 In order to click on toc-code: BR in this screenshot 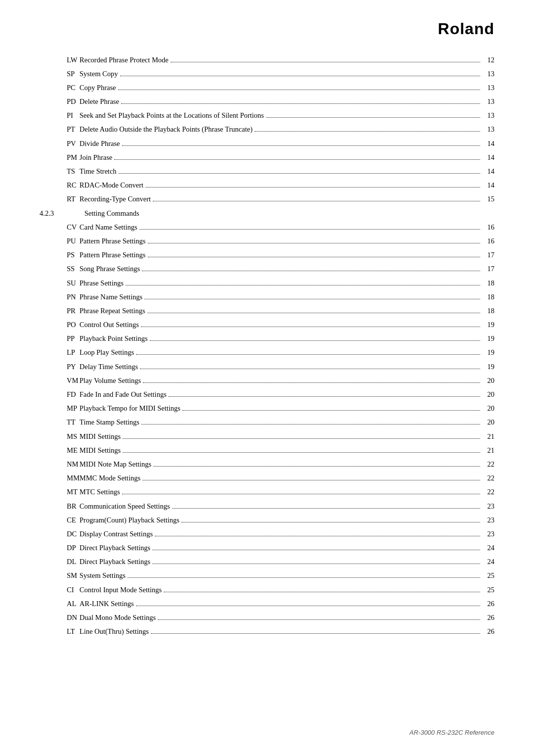, I will do `click(59, 506)`.